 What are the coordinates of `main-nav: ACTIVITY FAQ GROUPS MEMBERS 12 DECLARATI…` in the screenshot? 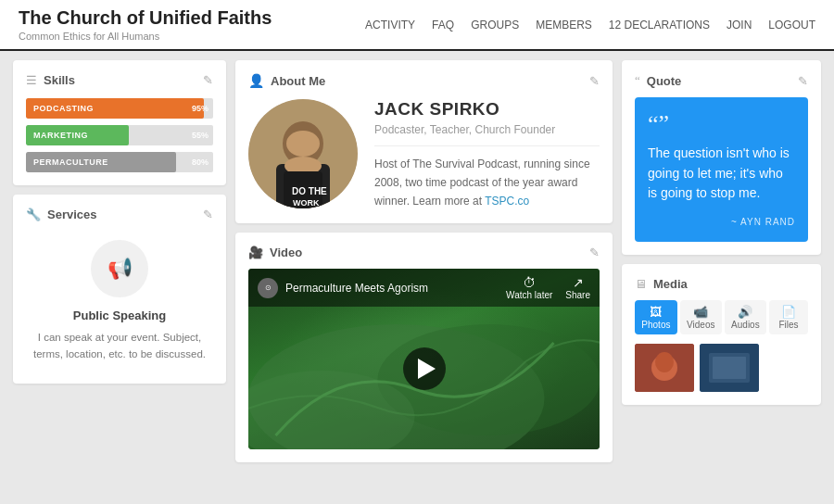 It's located at (590, 25).